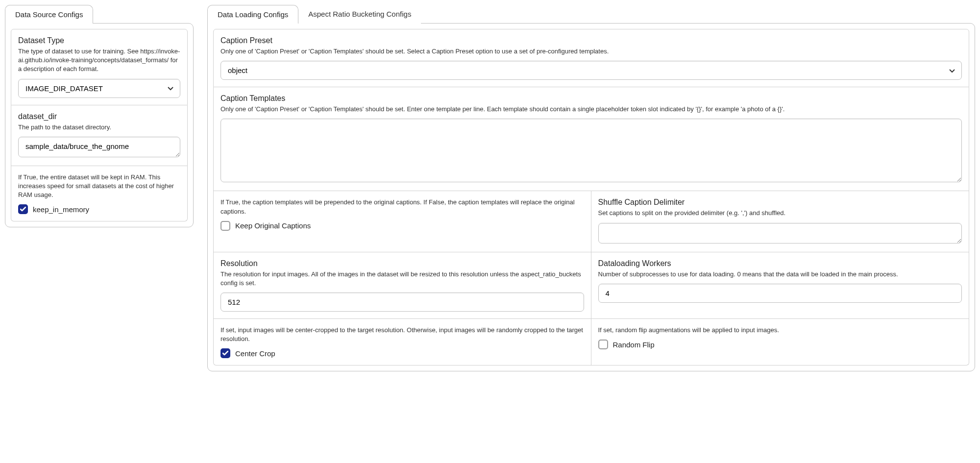  I want to click on caption-preset-select: object, so click(591, 71).